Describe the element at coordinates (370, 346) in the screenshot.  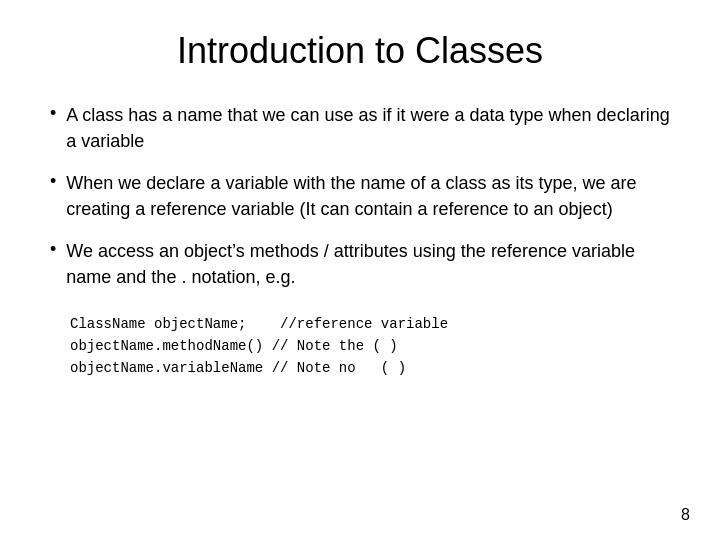
I see `code-line-2: objectName.methodName() // Note the ( )` at that location.